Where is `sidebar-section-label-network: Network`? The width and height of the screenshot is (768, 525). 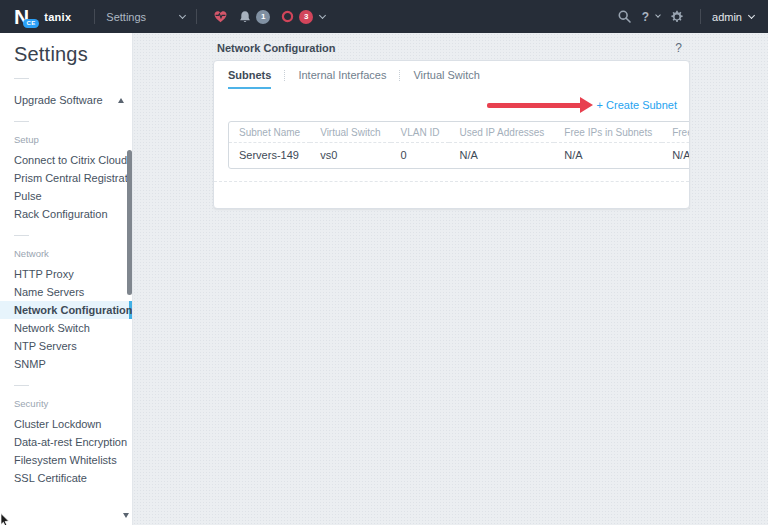
sidebar-section-label-network: Network is located at coordinates (66, 254).